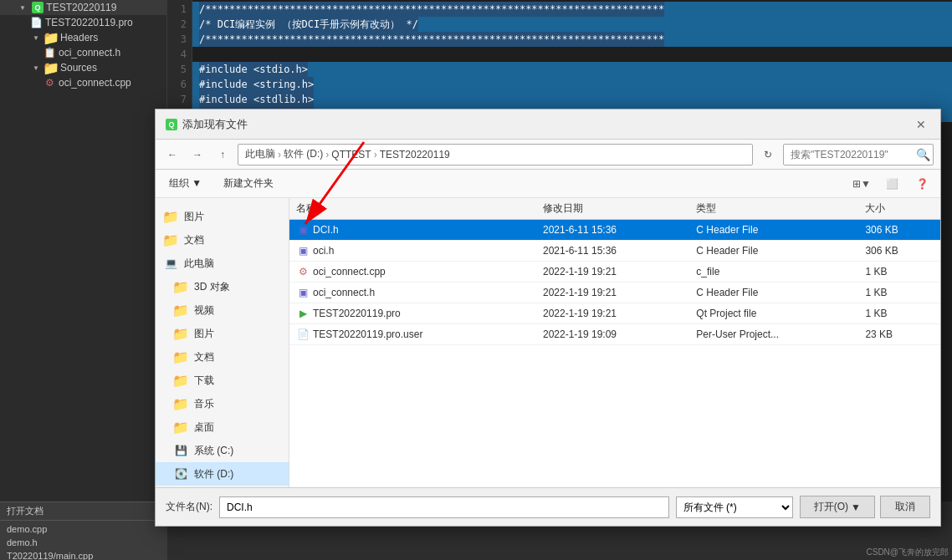 The image size is (952, 560). Describe the element at coordinates (215, 125) in the screenshot. I see `dialog-title-text: 添加现有文件` at that location.